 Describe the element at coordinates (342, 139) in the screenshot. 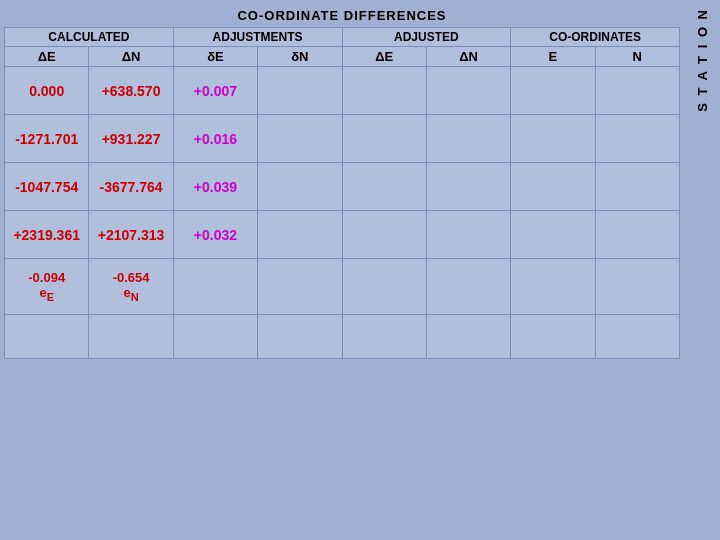

I see `table-row: -1271.701 +931.227 +0.016` at that location.